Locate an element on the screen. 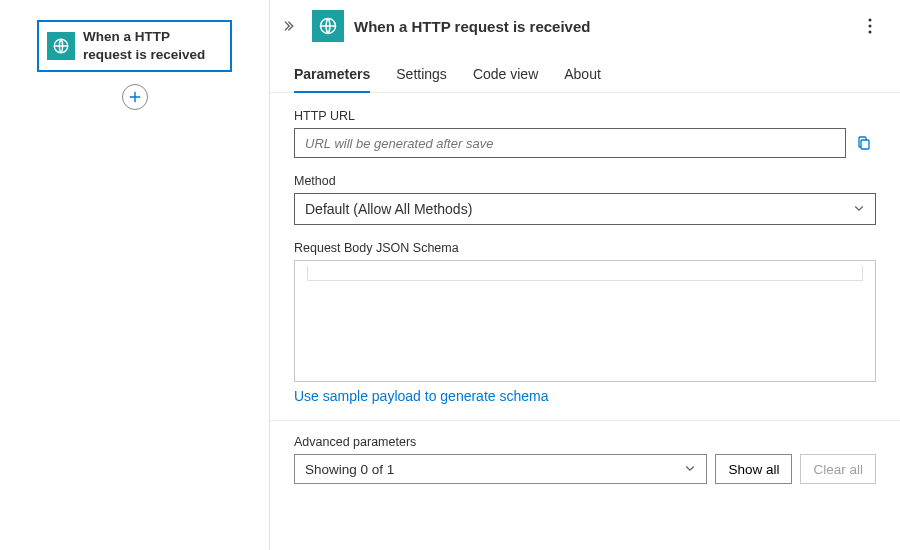  more-options-button is located at coordinates (870, 26).